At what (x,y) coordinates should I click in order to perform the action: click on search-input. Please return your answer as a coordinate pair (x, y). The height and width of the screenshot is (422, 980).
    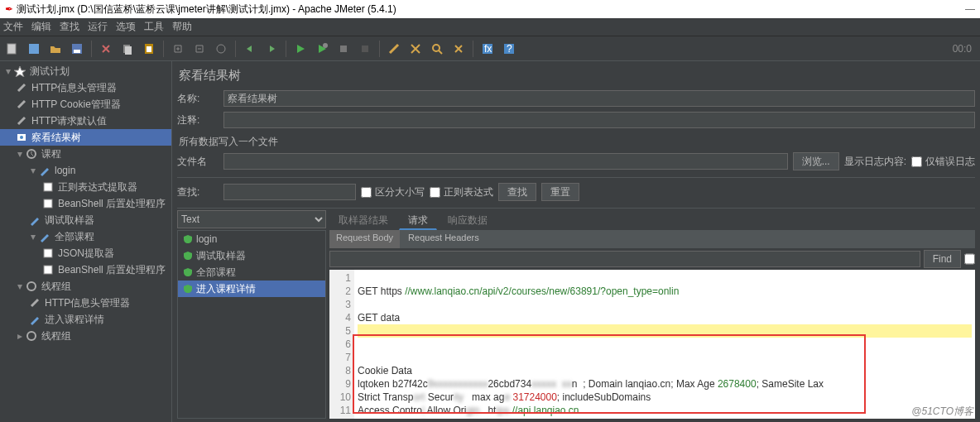
    Looking at the image, I should click on (290, 192).